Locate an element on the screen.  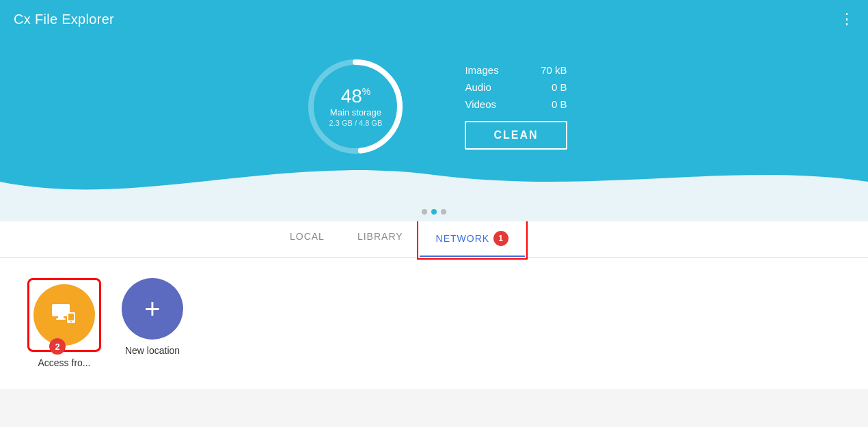
new-location-label: New location is located at coordinates (152, 350).